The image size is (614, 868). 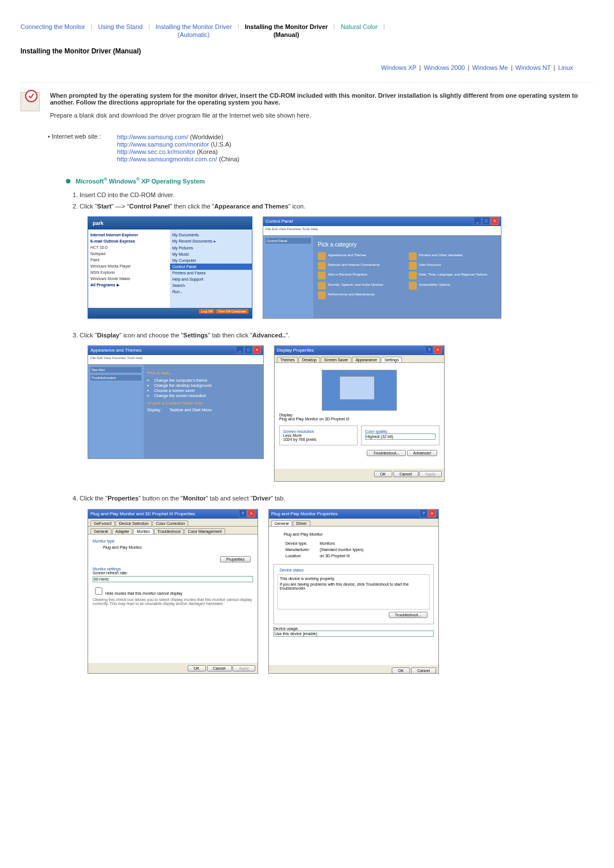 What do you see at coordinates (399, 68) in the screenshot?
I see `link-windows-xp: Windows XP` at bounding box center [399, 68].